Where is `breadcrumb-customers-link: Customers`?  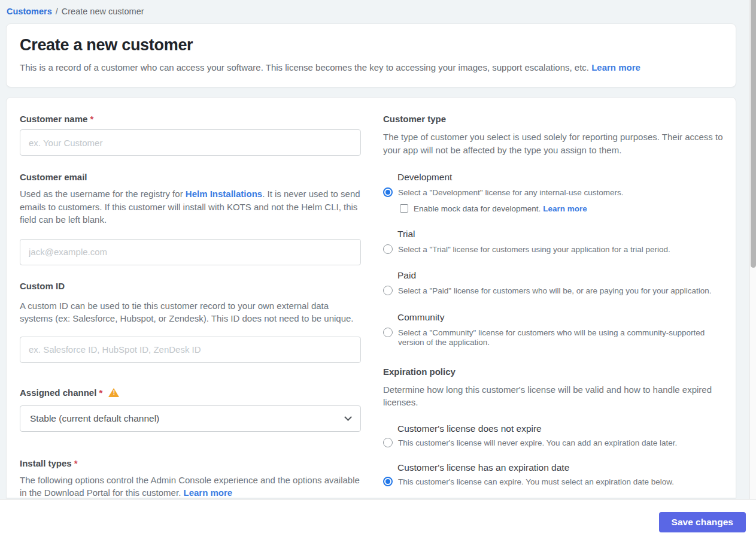
breadcrumb-customers-link: Customers is located at coordinates (29, 11).